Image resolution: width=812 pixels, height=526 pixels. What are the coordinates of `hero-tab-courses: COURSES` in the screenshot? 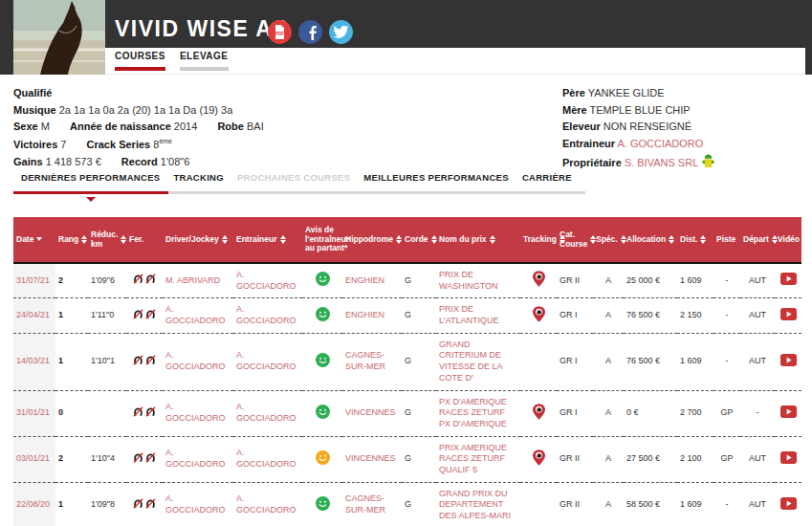 It's located at (140, 61).